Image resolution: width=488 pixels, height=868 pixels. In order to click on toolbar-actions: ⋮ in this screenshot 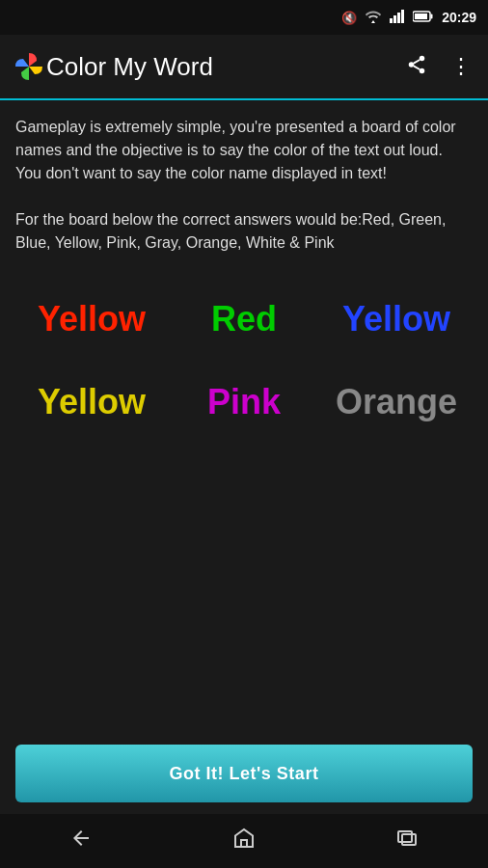, I will do `click(440, 68)`.